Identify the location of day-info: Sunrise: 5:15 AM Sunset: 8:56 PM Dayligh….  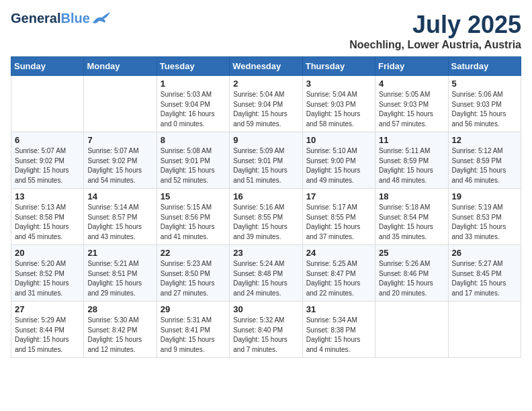
(193, 222).